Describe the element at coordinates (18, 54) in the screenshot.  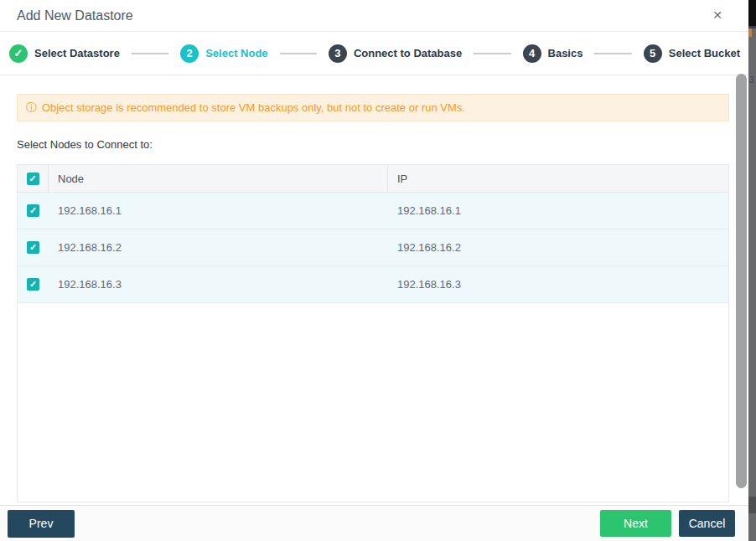
I see `check-icon: ✓` at that location.